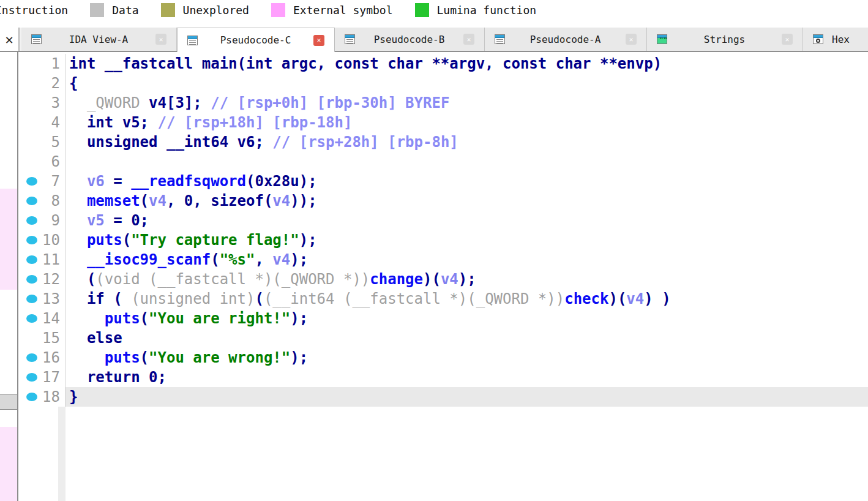  What do you see at coordinates (42, 240) in the screenshot?
I see `gutter: 10` at bounding box center [42, 240].